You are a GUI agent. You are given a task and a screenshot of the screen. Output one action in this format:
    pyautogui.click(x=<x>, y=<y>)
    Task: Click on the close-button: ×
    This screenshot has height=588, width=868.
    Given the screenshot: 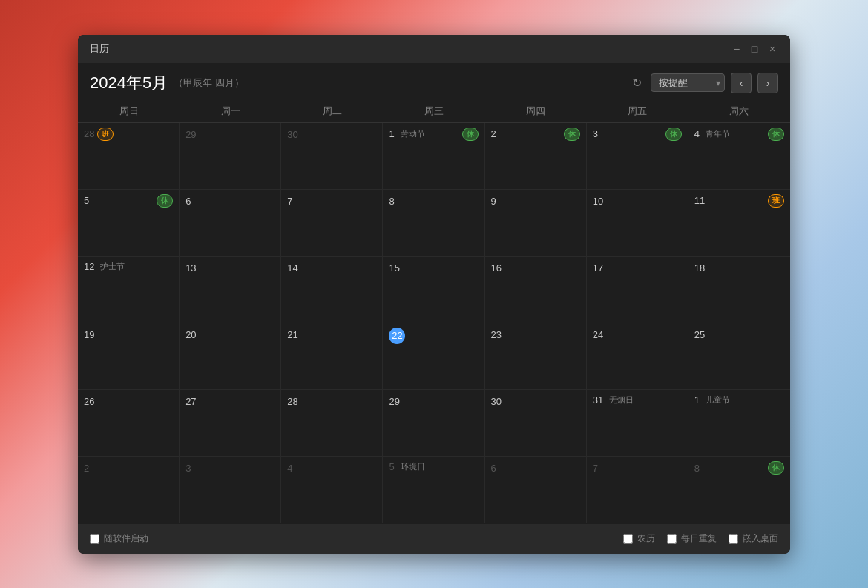 What is the action you would take?
    pyautogui.click(x=772, y=49)
    